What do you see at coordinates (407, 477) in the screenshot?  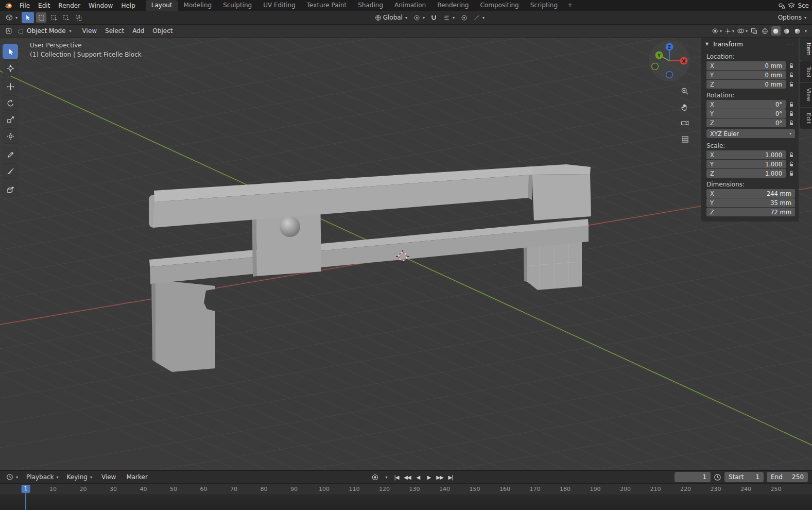 I see `previous-keyframe-button: ◀◀` at bounding box center [407, 477].